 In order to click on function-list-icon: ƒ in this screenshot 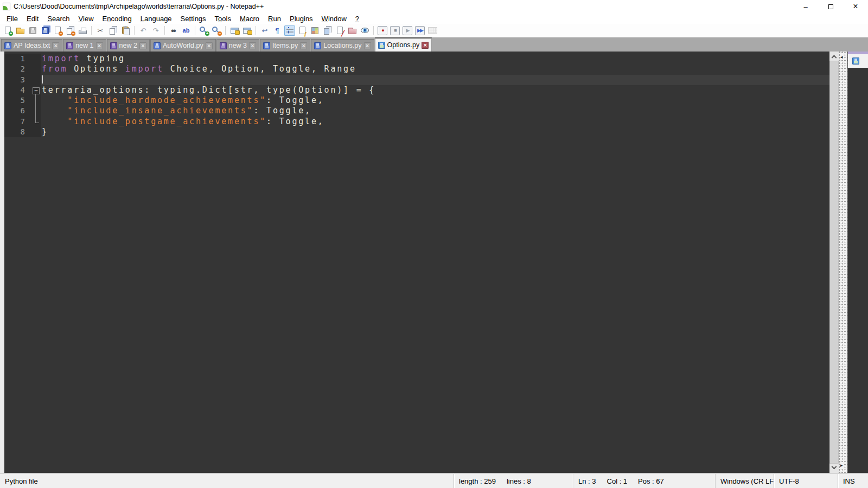, I will do `click(302, 30)`.